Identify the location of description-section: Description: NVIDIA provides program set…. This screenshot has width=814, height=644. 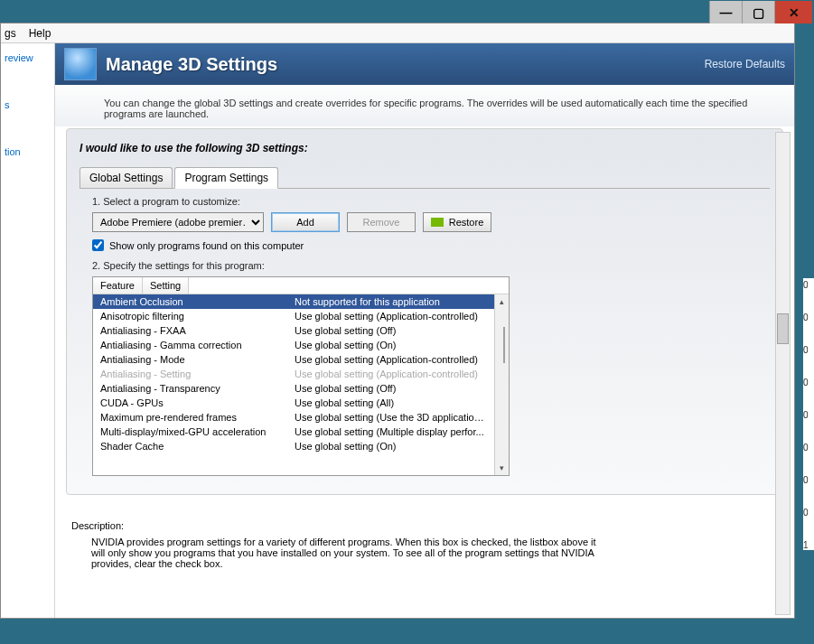
(425, 545).